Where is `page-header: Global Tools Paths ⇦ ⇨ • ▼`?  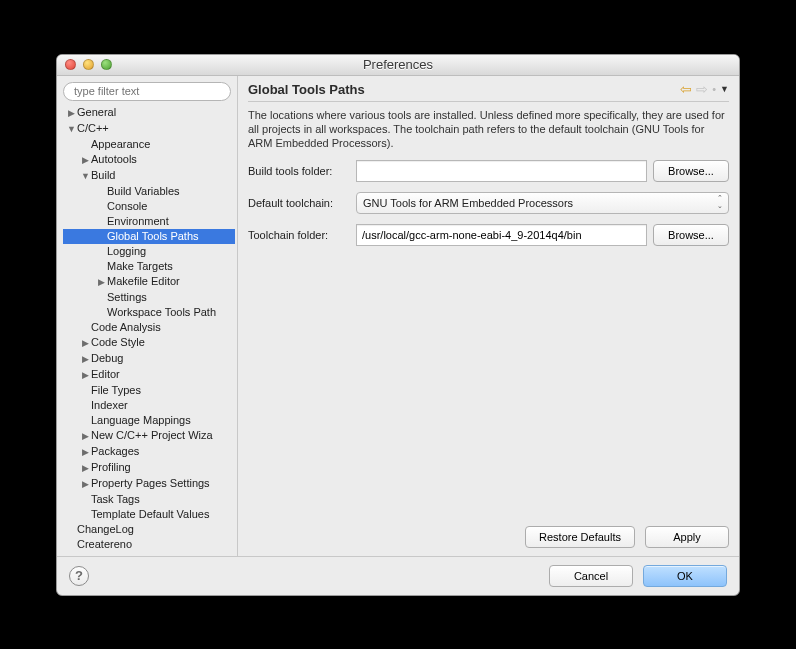 page-header: Global Tools Paths ⇦ ⇨ • ▼ is located at coordinates (488, 88).